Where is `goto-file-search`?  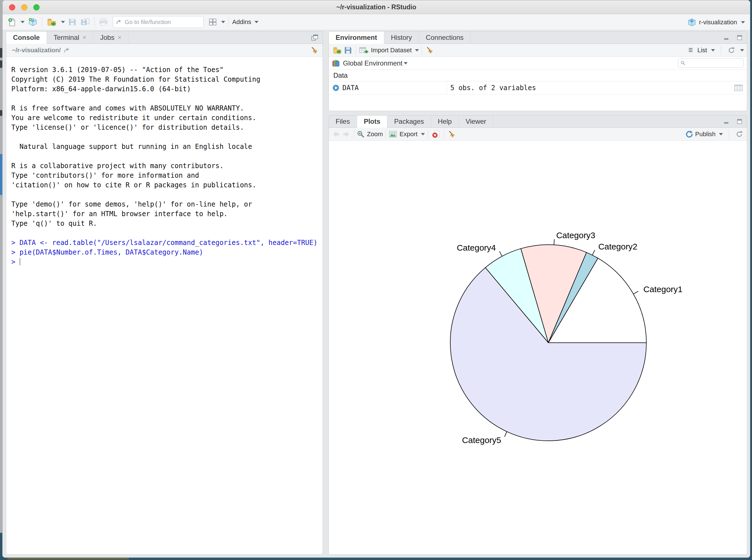
goto-file-search is located at coordinates (158, 22).